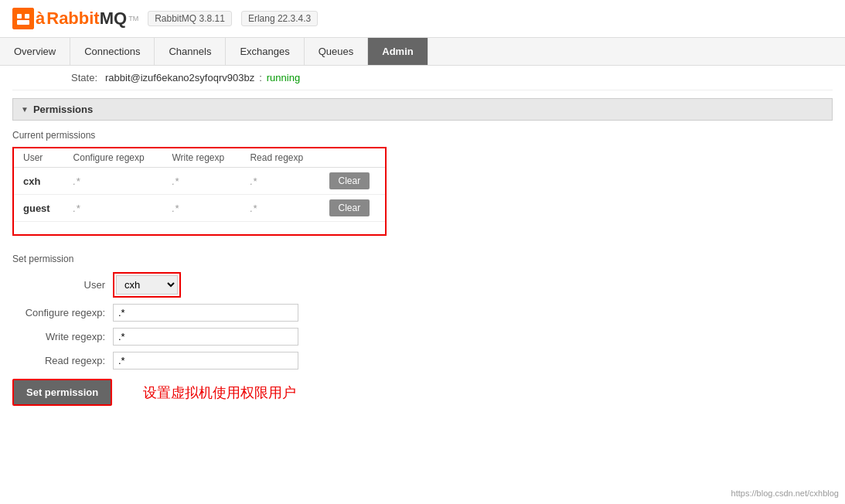 This screenshot has width=845, height=504. I want to click on logo-icon, so click(23, 19).